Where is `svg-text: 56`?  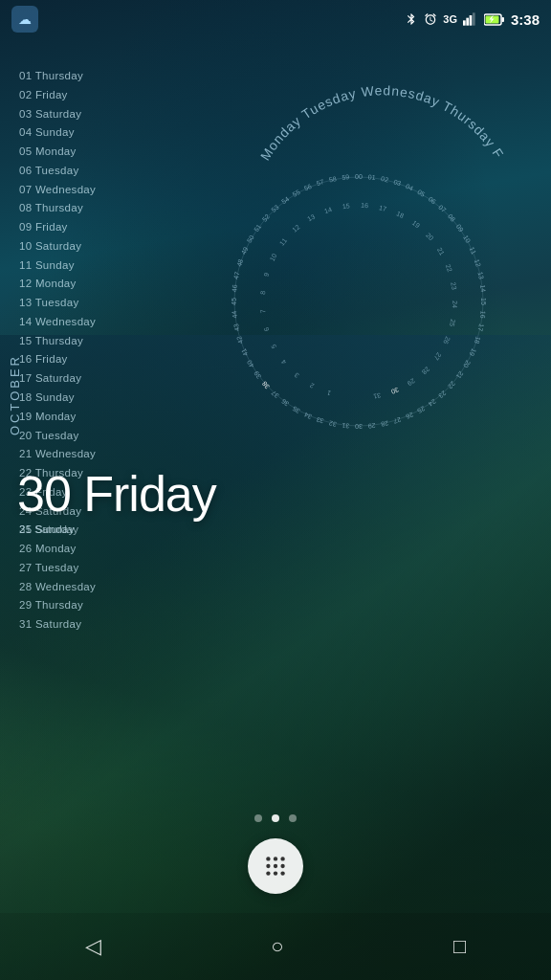
svg-text: 56 is located at coordinates (308, 188).